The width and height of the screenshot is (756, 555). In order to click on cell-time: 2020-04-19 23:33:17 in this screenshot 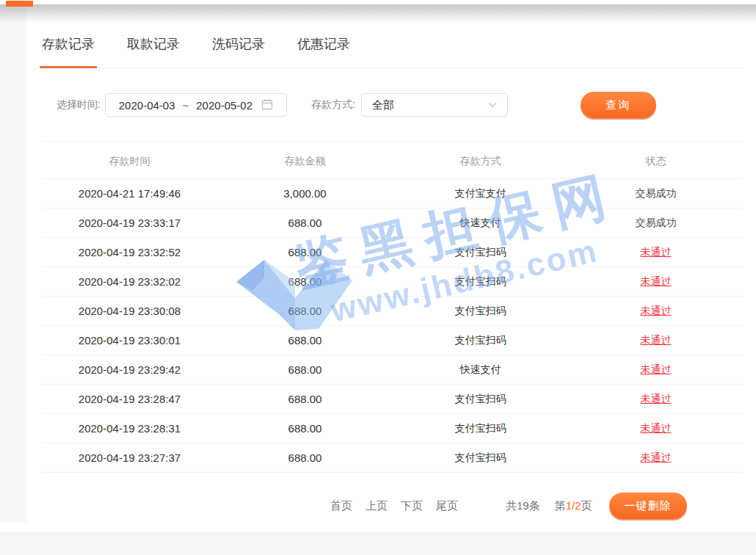, I will do `click(129, 223)`.